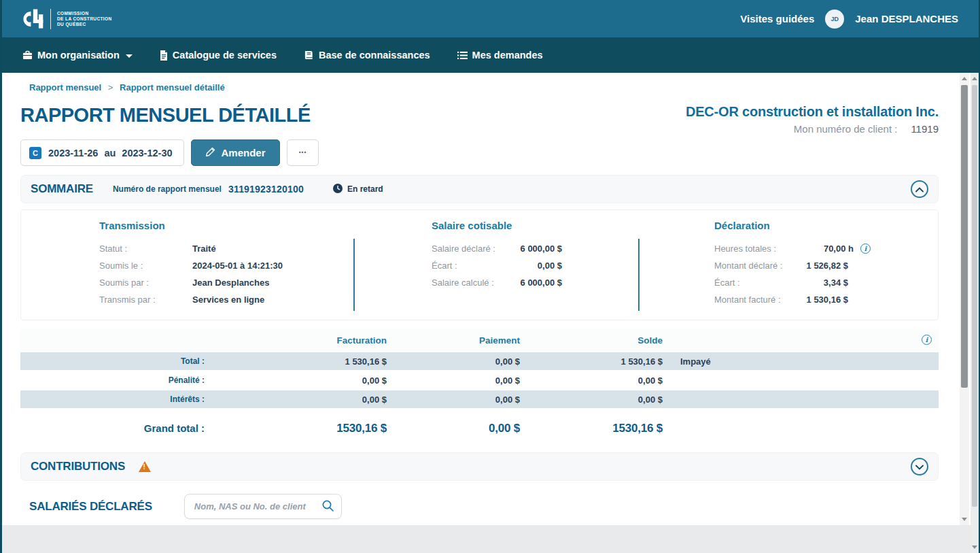  I want to click on breadcrumb: Rapport mensuel > Rapport mensuel détail…, so click(480, 87).